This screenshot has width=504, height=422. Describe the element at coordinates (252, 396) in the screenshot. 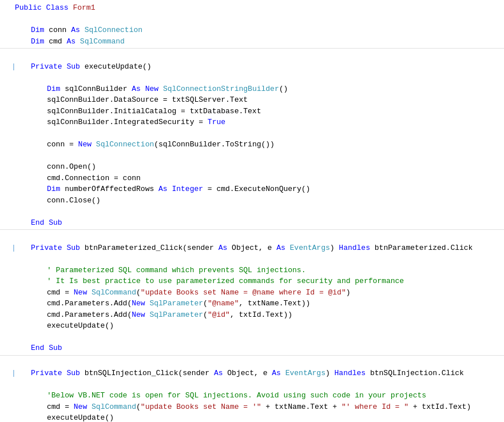

I see `code-line: 'Below VB.NET code is open for SQL injec…` at that location.